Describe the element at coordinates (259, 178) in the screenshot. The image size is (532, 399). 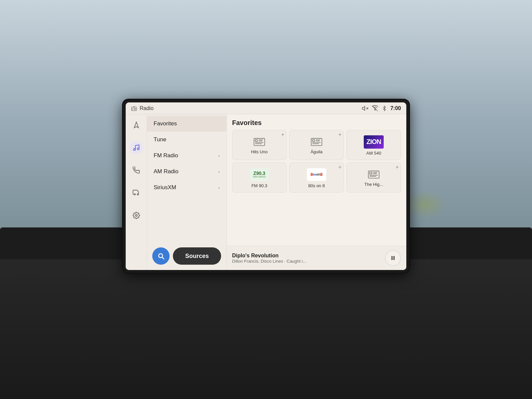
I see `fav-tile-fm903: Z90.3 SAN DIEGO FM 90.3` at that location.